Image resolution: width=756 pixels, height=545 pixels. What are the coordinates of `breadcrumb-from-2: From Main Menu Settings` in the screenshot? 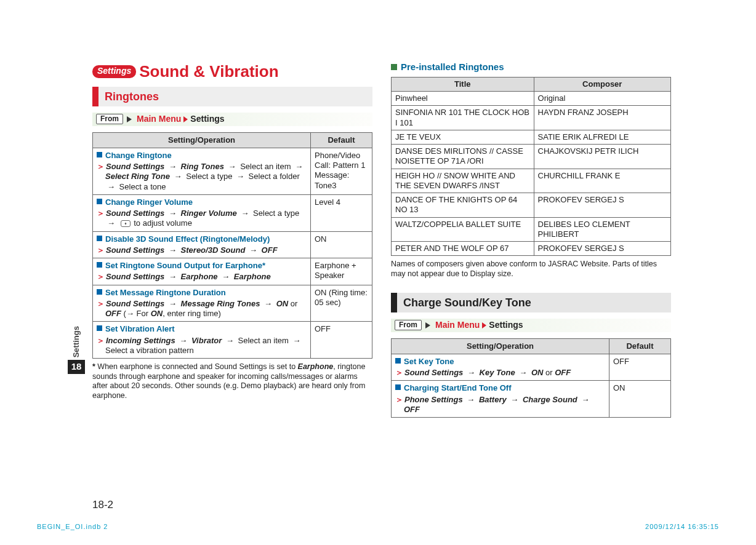 It's located at (531, 325).